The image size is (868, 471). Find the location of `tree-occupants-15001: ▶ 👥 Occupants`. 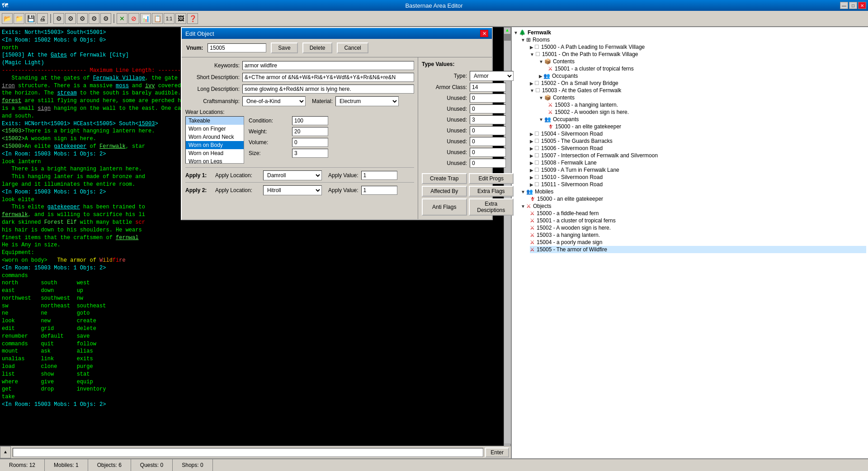

tree-occupants-15001: ▶ 👥 Occupants is located at coordinates (703, 76).